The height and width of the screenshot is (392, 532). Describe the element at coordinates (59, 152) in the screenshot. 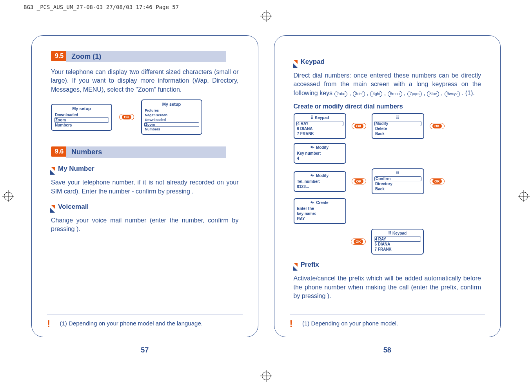

I see `section-number: 9.6` at that location.